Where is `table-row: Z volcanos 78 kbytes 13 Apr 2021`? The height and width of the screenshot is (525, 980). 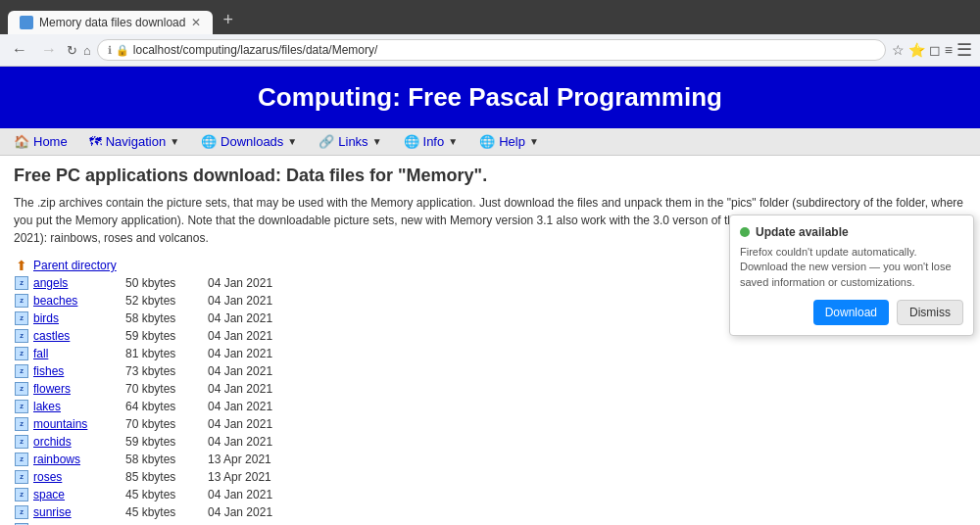
table-row: Z volcanos 78 kbytes 13 Apr 2021 is located at coordinates (490, 523).